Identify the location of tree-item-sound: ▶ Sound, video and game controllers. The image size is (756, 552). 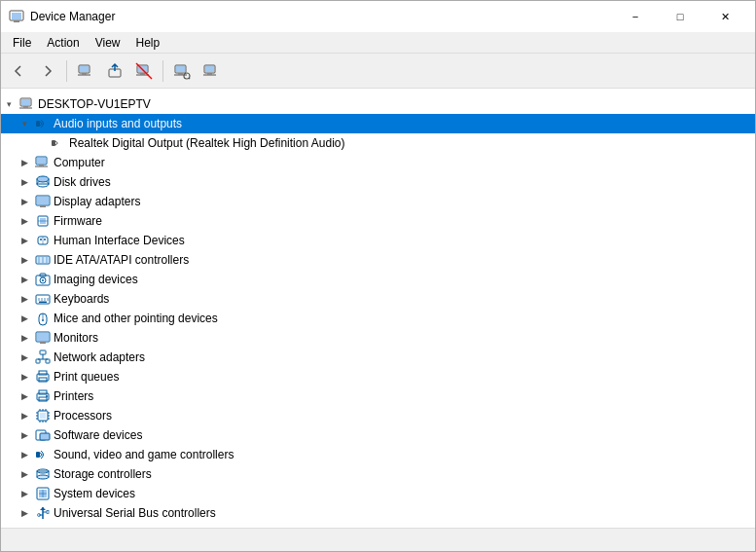
(378, 455).